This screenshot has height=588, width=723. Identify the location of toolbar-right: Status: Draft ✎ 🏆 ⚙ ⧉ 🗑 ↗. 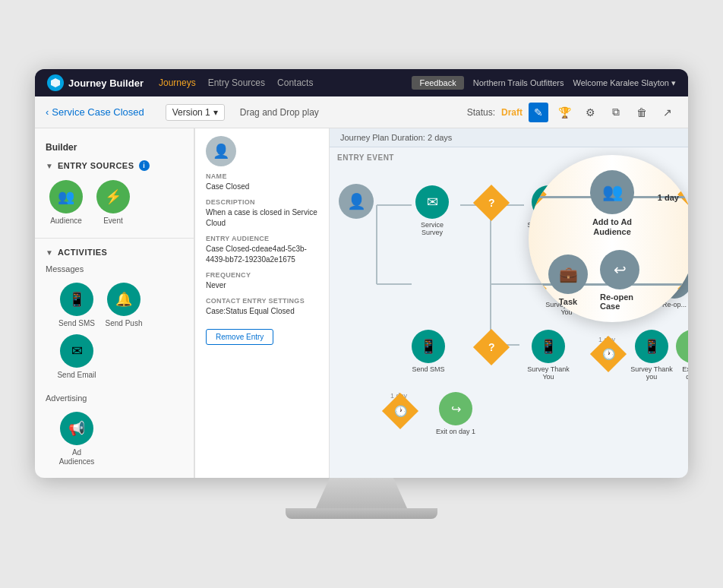
(573, 112).